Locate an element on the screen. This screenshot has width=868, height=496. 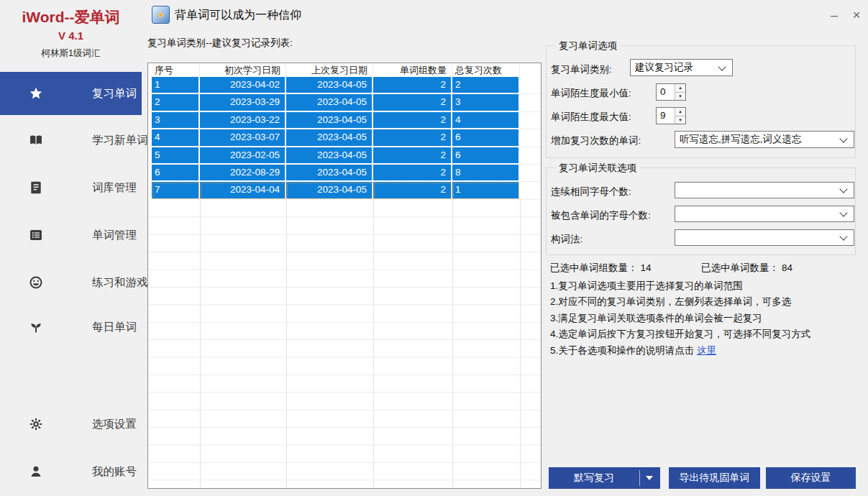
header-last-review-date: 上次复习日期 is located at coordinates (329, 70).